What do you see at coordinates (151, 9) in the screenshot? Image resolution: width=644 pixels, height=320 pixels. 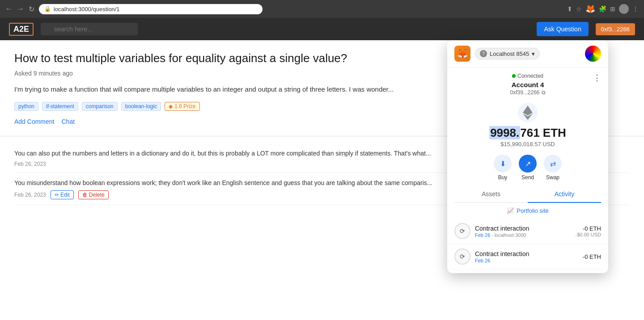 I see `address-bar: 🔒 localhost:3000/question/1` at bounding box center [151, 9].